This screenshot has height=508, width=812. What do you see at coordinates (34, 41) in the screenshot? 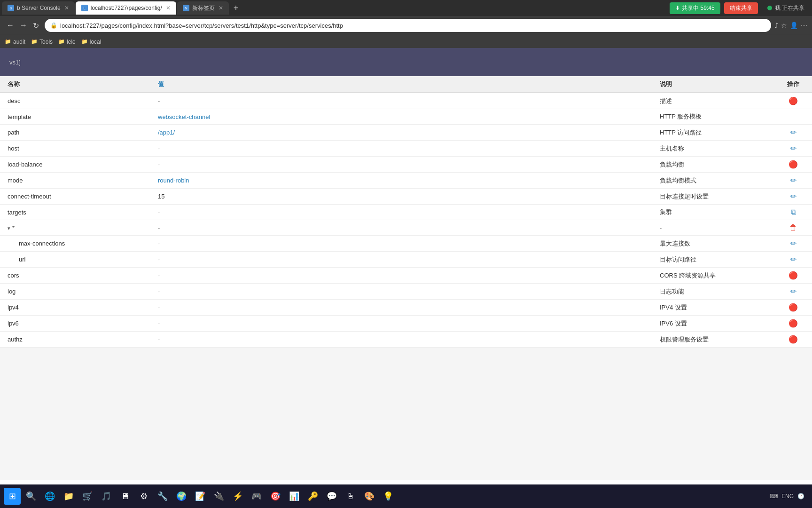
I see `folder-icon-2: 📁` at bounding box center [34, 41].